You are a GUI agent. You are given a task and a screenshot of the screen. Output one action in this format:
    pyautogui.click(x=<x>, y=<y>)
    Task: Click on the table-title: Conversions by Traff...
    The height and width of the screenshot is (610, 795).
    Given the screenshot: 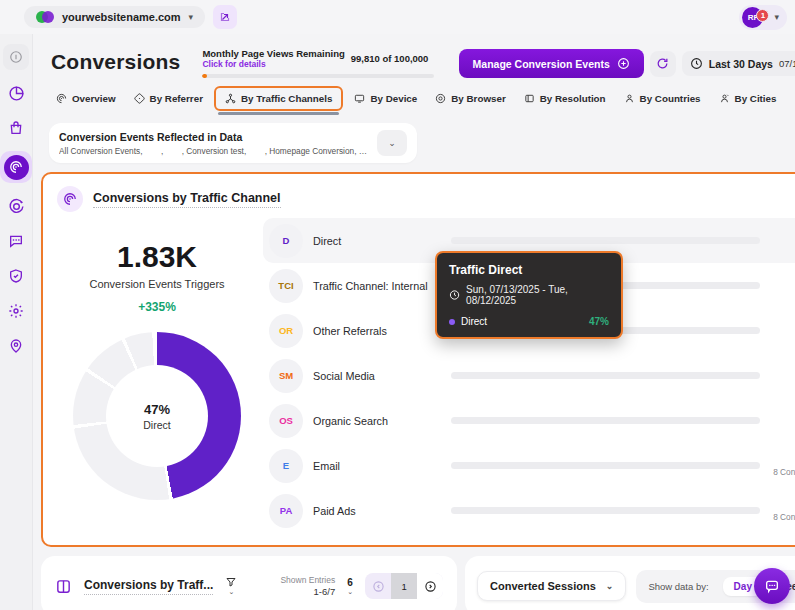 What is the action you would take?
    pyautogui.click(x=148, y=586)
    